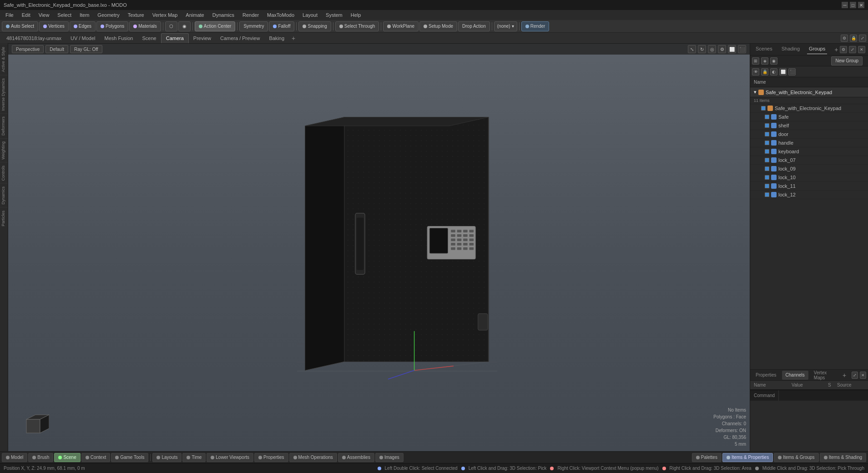 This screenshot has height=473, width=868. I want to click on scene-collapse-icon: ⬛, so click(792, 72).